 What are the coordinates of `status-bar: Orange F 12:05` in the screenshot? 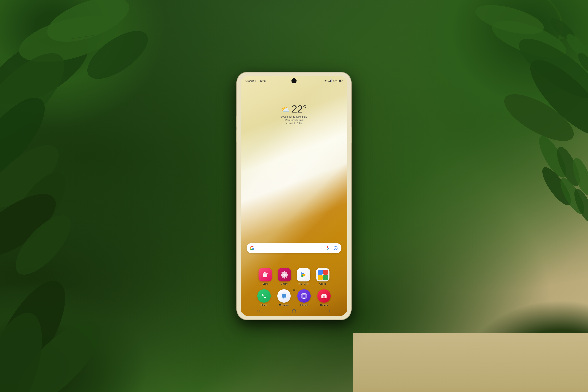 It's located at (294, 81).